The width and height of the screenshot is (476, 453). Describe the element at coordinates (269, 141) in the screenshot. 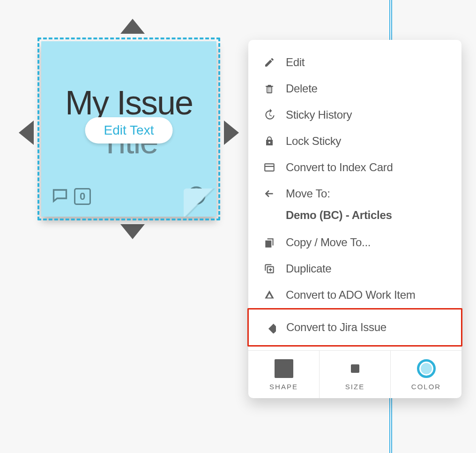

I see `lock-icon` at that location.